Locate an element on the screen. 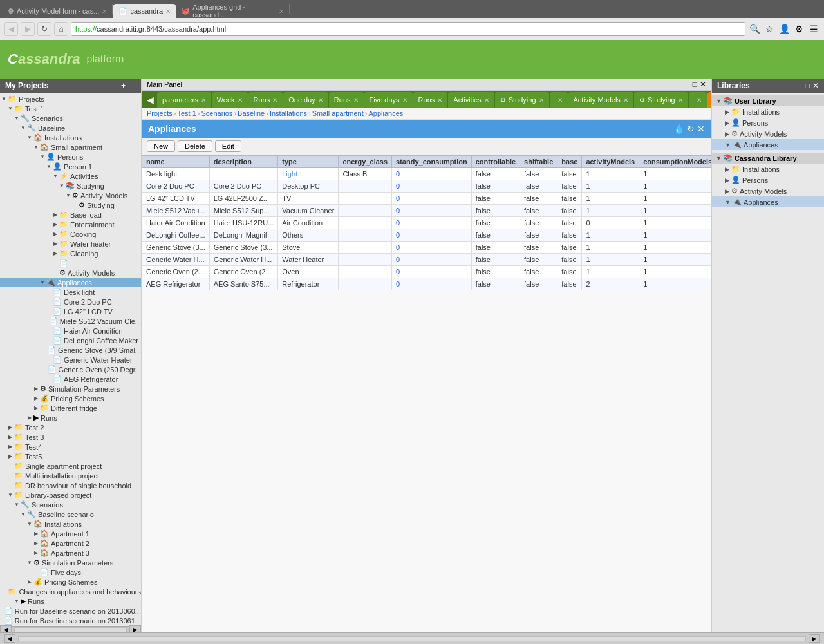 The image size is (824, 644). home-button: ⌂ is located at coordinates (61, 29).